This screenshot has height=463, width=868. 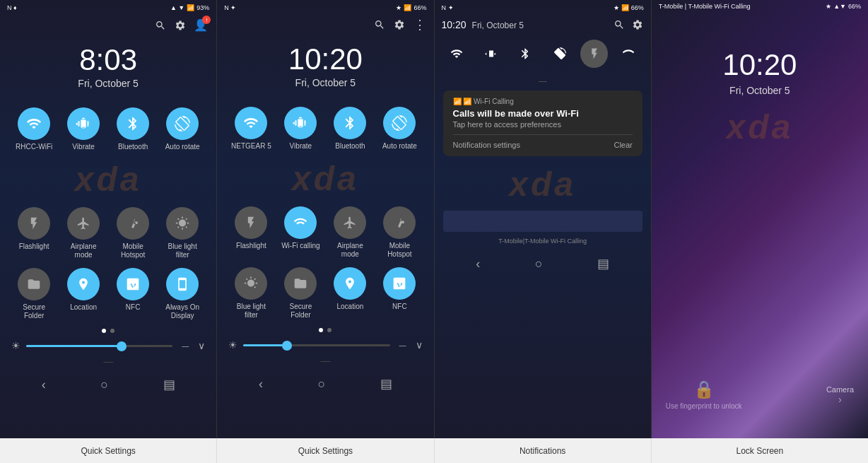 What do you see at coordinates (543, 451) in the screenshot?
I see `caption-notif: Notifications` at bounding box center [543, 451].